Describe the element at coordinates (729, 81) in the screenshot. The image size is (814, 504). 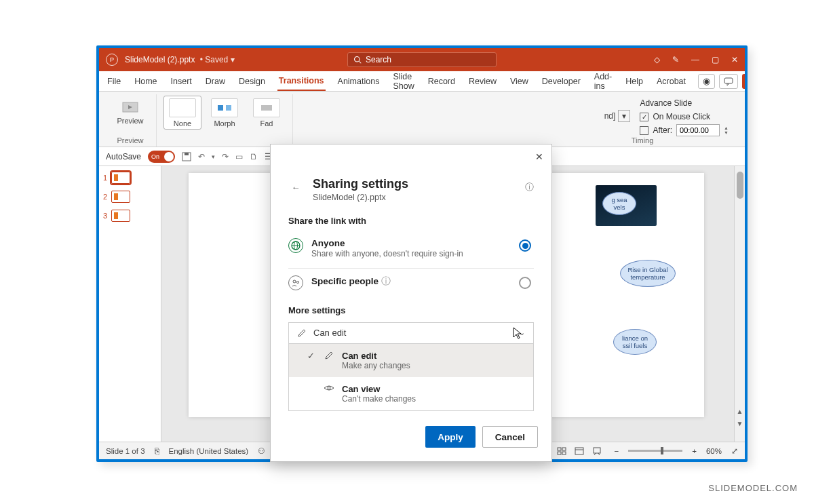
I see `comments-button` at that location.